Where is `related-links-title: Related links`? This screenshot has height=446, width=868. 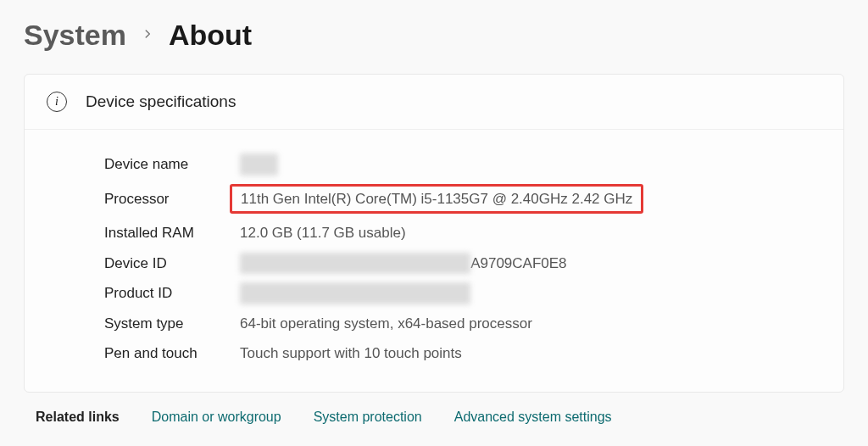
related-links-title: Related links is located at coordinates (78, 417).